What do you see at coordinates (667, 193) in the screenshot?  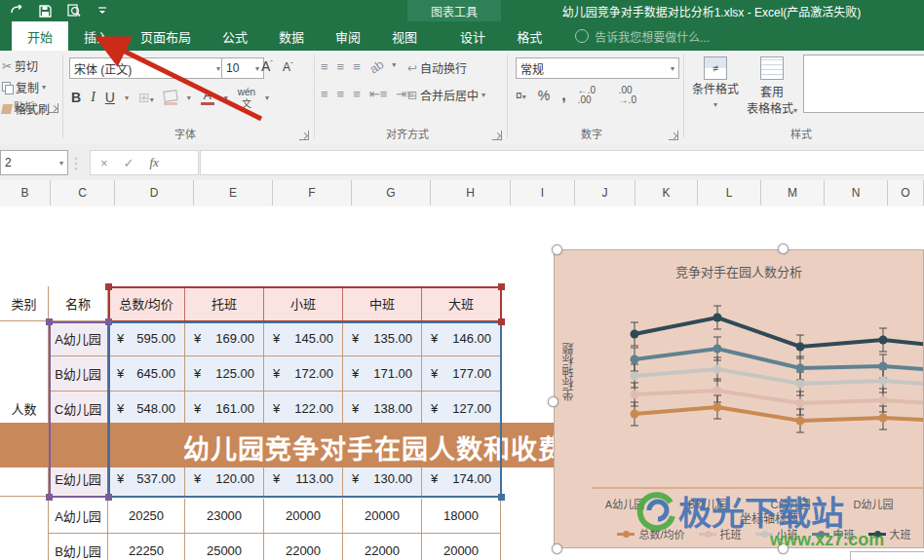 I see `column-header-K: K` at bounding box center [667, 193].